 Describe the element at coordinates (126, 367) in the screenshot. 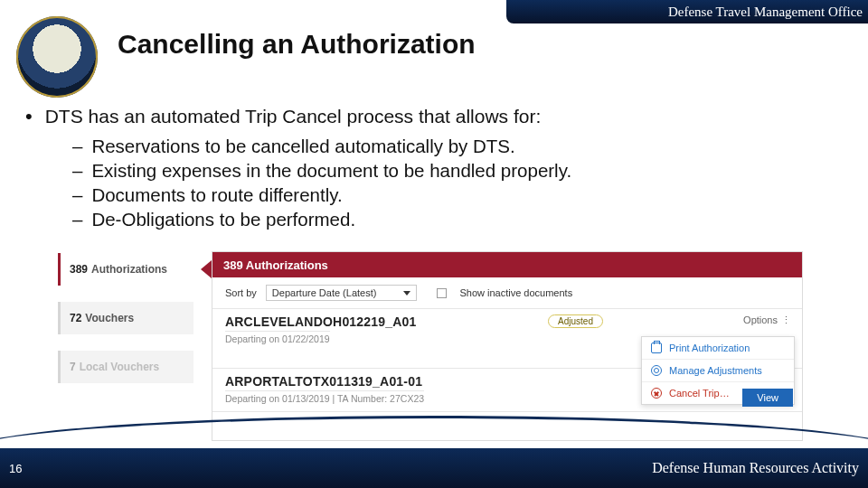

I see `sidebar-item-local-vouchers: 7 Local Vouchers` at that location.